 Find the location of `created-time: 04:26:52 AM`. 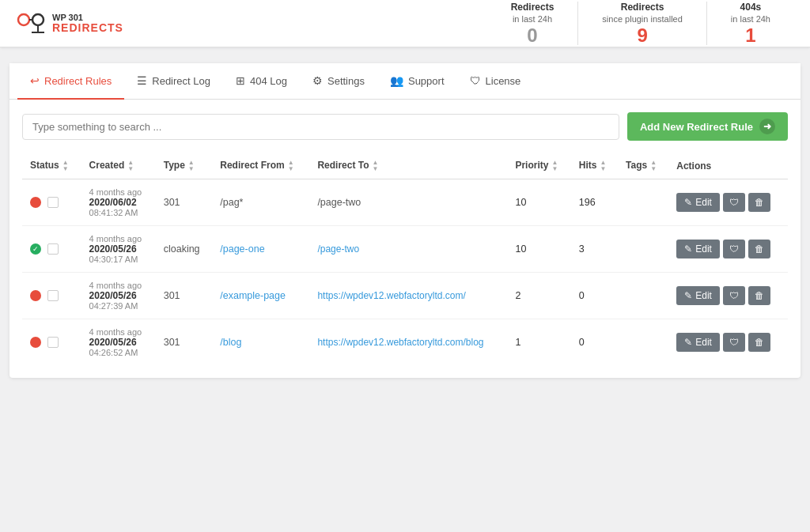

created-time: 04:26:52 AM is located at coordinates (119, 353).